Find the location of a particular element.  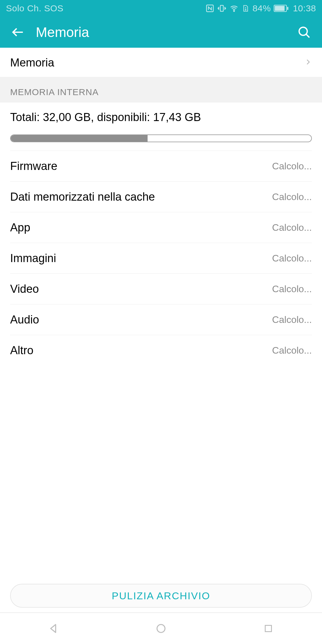

detail-row-cache: Dati memorizzati nella cache Calcolo... is located at coordinates (161, 197).